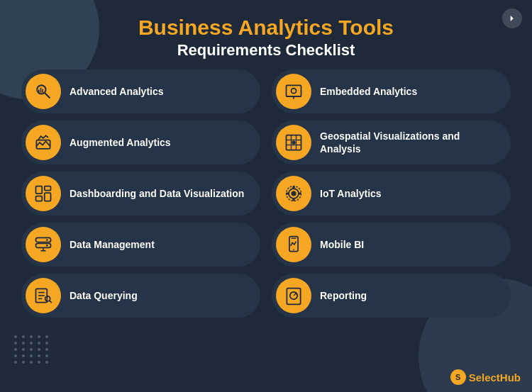  I want to click on augmented-analytics-label: Augmented Analytics, so click(121, 142).